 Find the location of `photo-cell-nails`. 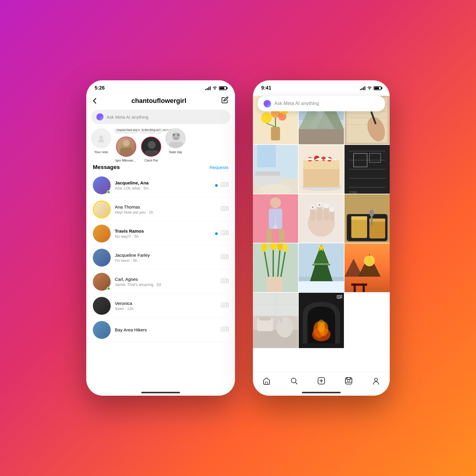

photo-cell-nails is located at coordinates (321, 218).